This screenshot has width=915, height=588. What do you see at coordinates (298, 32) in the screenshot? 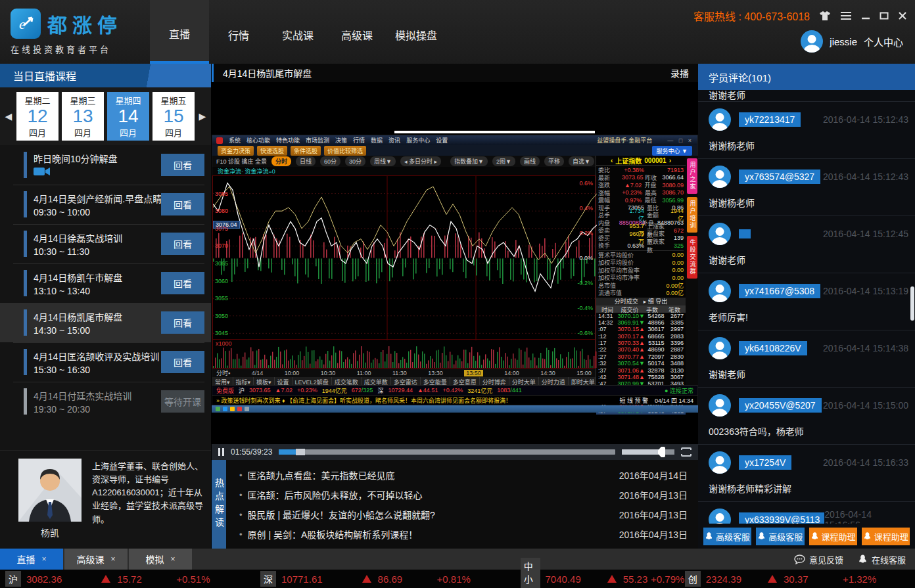
I see `nav-item: 实战课` at bounding box center [298, 32].